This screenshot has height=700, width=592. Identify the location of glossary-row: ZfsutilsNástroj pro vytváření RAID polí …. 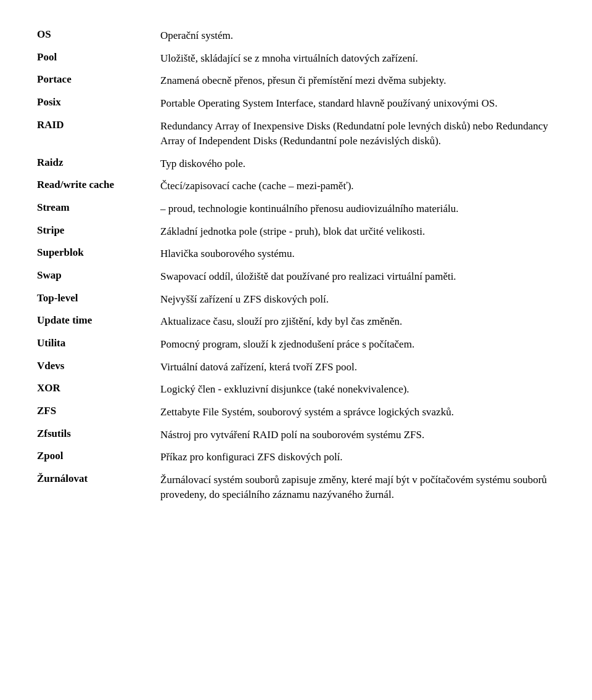
(296, 435).